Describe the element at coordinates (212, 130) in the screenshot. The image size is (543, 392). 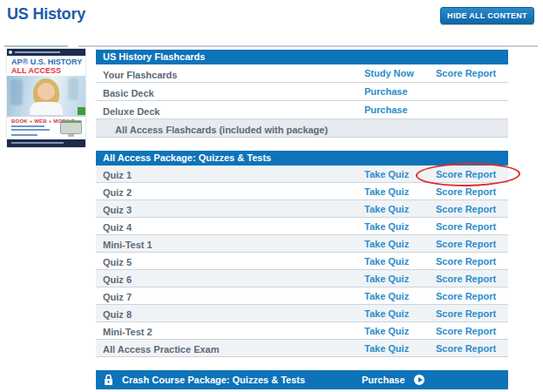
I see `note-text: All Access Flashcards (included with pac…` at that location.